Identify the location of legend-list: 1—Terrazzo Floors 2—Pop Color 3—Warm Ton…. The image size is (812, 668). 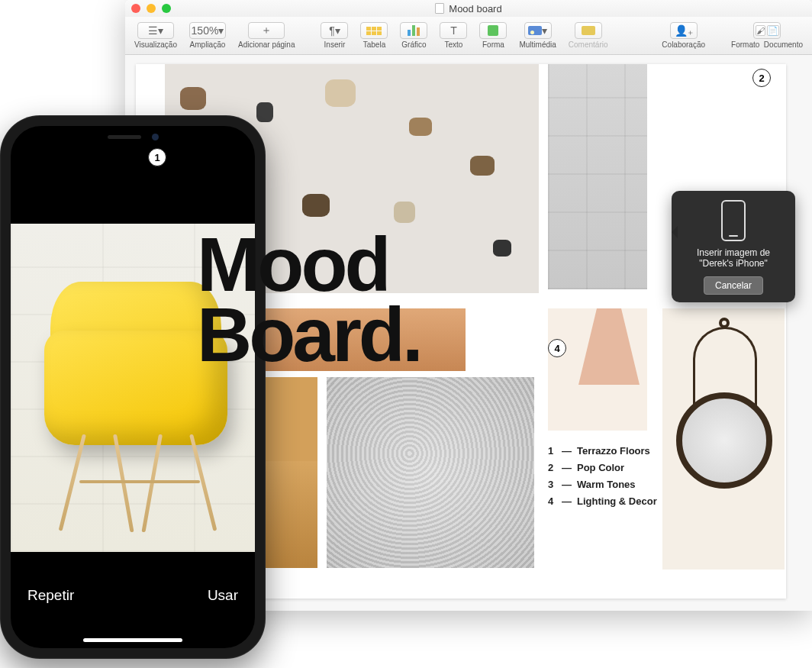
(603, 476).